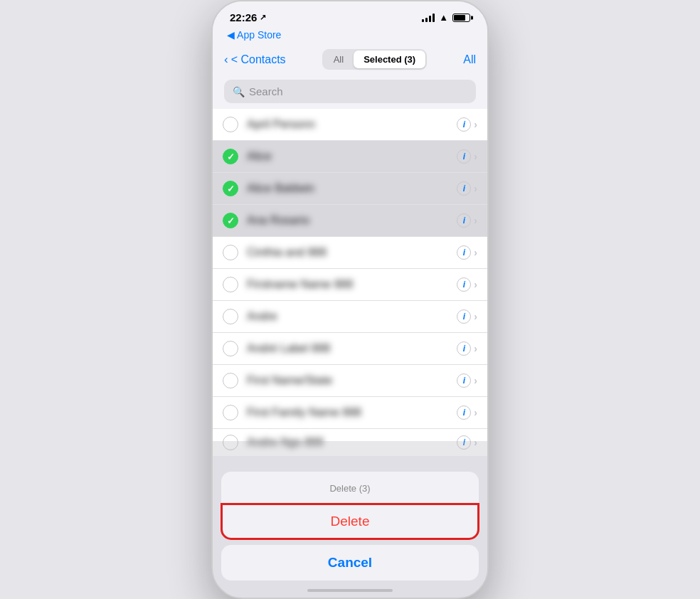  I want to click on search-bar: 🔍 Search, so click(350, 91).